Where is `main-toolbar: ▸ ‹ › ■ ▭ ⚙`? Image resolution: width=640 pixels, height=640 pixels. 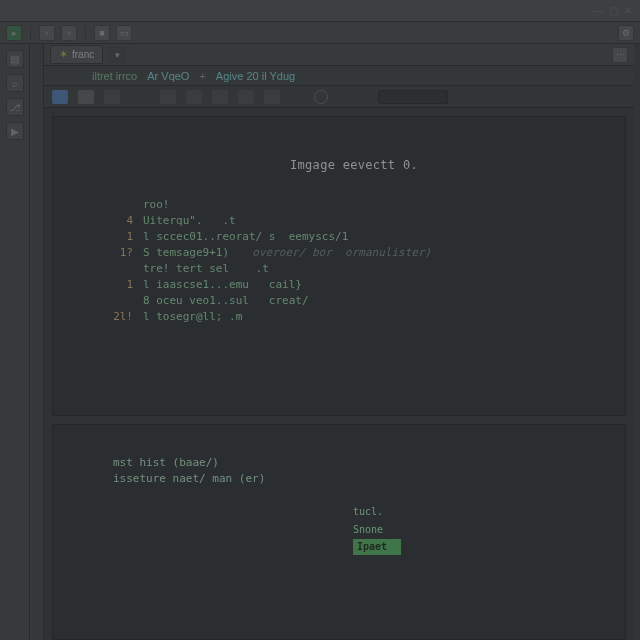
main-toolbar: ▸ ‹ › ■ ▭ ⚙ is located at coordinates (320, 33).